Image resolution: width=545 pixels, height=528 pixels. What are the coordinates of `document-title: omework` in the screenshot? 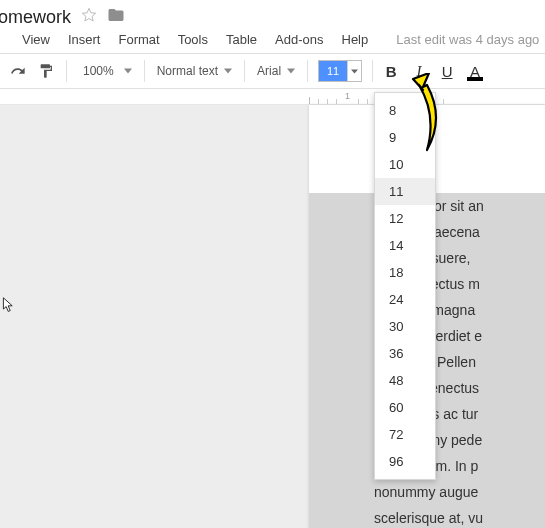 It's located at (36, 18).